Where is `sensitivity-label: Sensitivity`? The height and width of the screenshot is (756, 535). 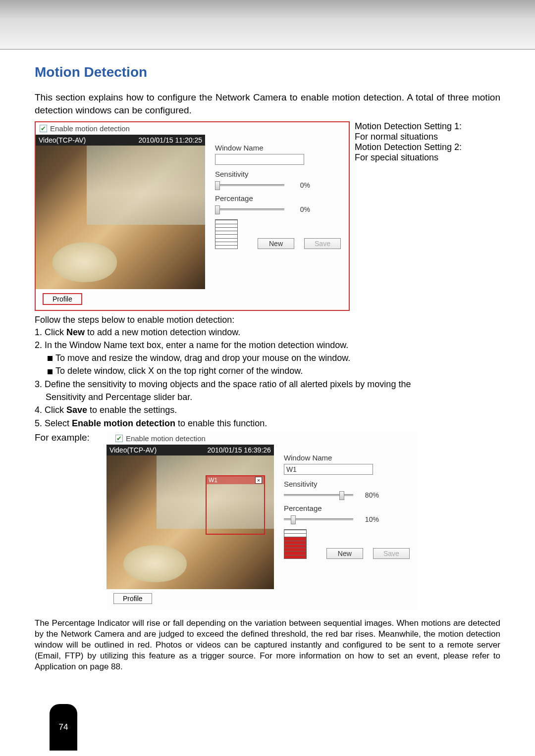 sensitivity-label: Sensitivity is located at coordinates (278, 174).